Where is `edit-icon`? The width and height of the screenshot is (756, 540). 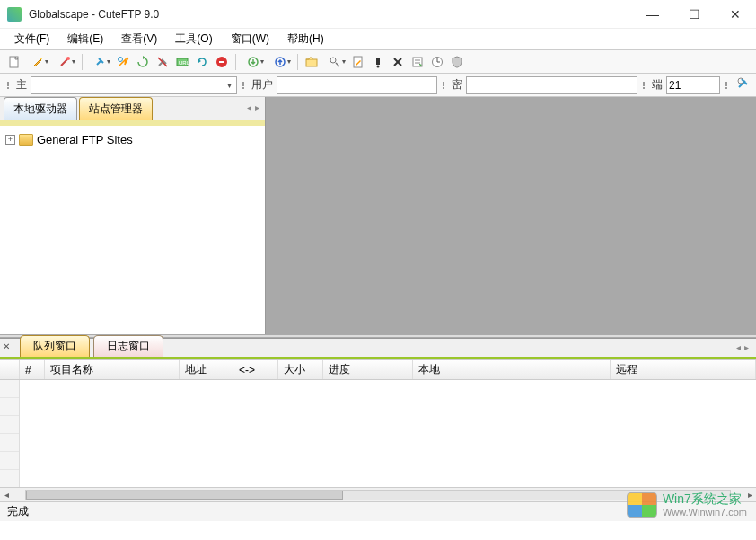
edit-icon is located at coordinates (358, 62).